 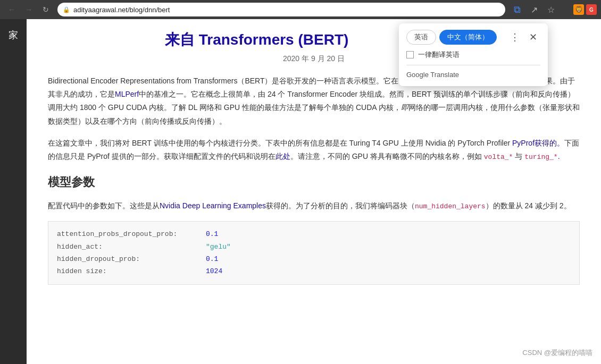 What do you see at coordinates (300, 10) in the screenshot?
I see `browser-chrome: ← → ↻ 🔒 adityaagrawal.net/blog/dnn/bert …` at bounding box center [300, 10].